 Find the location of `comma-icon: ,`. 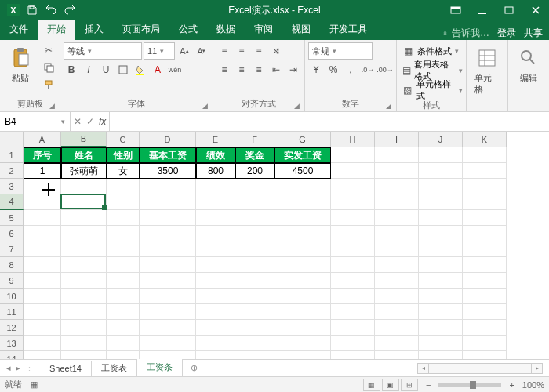

comma-icon: , is located at coordinates (351, 70).